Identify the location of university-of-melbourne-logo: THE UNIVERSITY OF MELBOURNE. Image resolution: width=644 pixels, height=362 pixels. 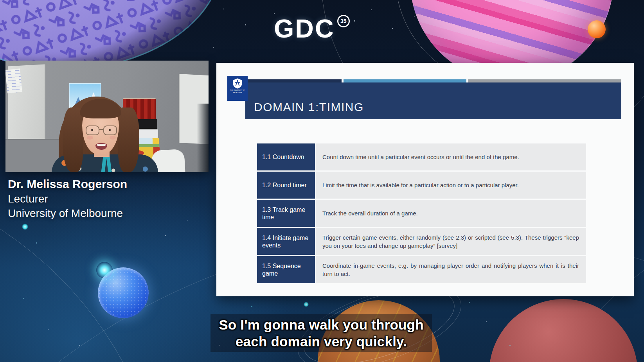
(237, 88).